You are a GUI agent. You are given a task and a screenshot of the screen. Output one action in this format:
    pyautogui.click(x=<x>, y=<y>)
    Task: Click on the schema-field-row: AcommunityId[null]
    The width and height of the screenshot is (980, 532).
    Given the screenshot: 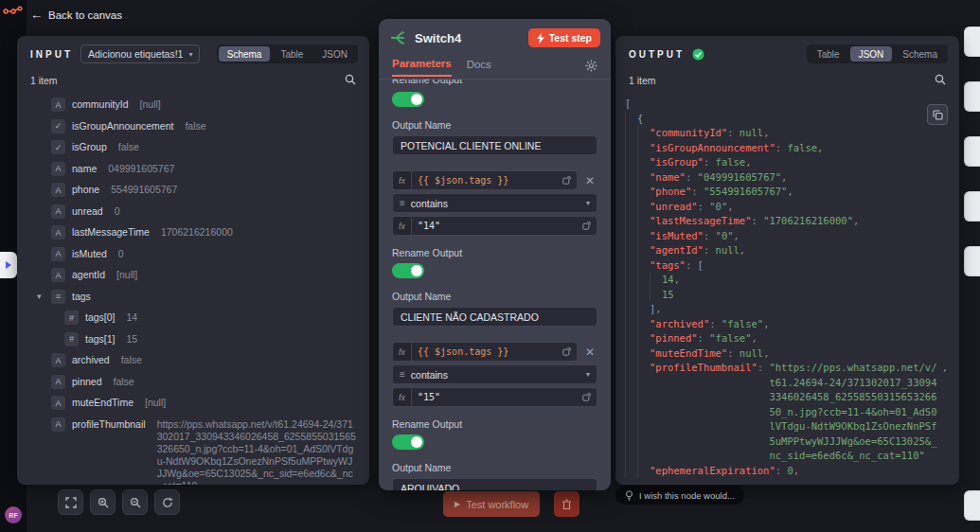 What is the action you would take?
    pyautogui.click(x=204, y=105)
    